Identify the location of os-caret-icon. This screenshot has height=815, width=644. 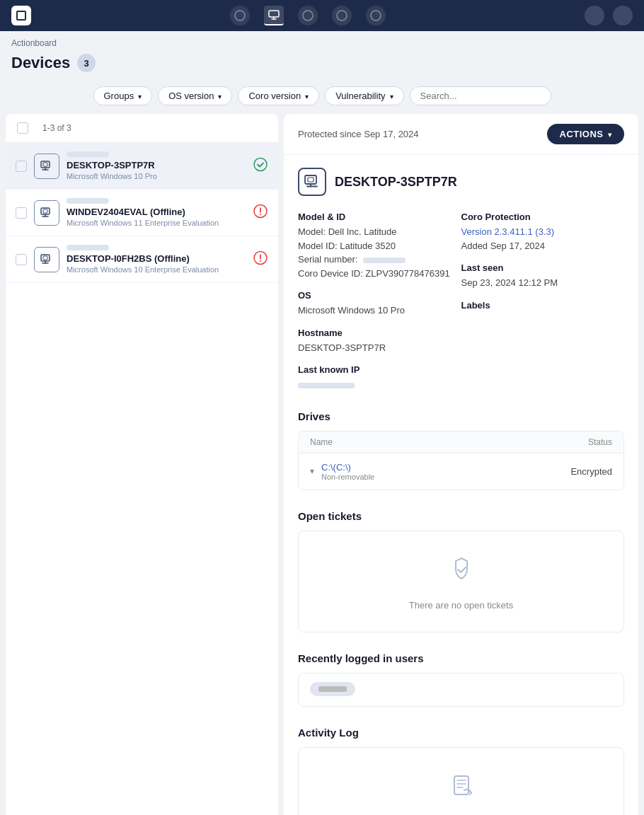
(219, 96).